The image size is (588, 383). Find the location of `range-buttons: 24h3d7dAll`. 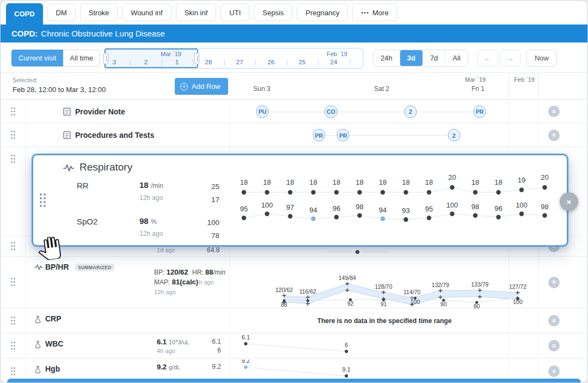

range-buttons: 24h3d7dAll is located at coordinates (420, 58).